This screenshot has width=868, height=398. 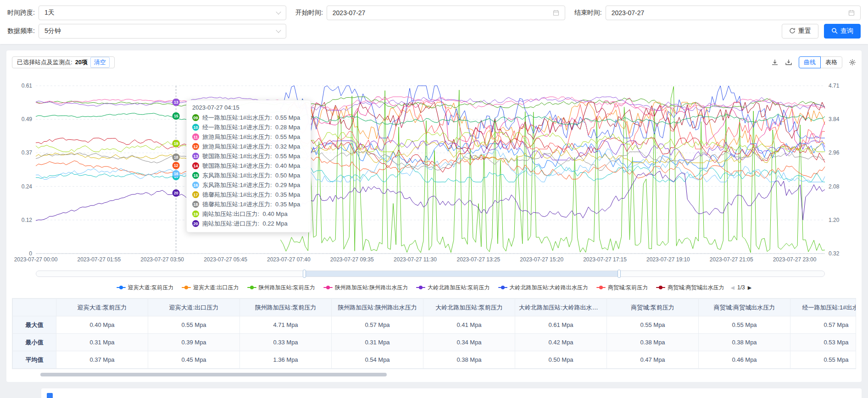 I want to click on legend-next-icon: ▶, so click(x=750, y=288).